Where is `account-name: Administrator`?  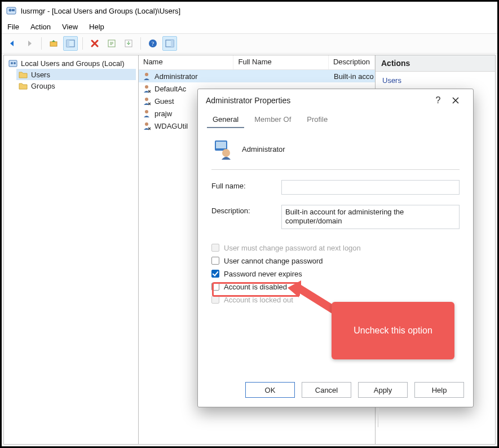 account-name: Administrator is located at coordinates (264, 149).